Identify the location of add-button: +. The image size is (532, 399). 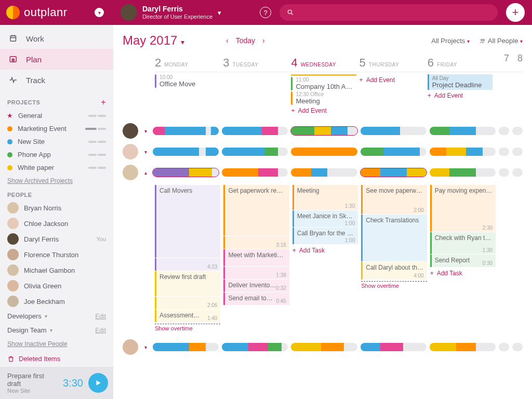
(515, 12).